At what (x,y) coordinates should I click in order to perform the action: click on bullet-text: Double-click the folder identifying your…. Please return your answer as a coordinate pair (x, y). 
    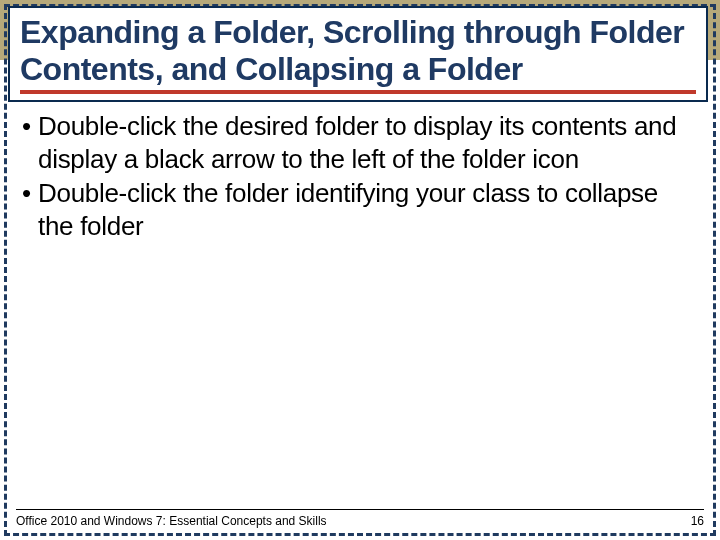
    Looking at the image, I should click on (369, 210).